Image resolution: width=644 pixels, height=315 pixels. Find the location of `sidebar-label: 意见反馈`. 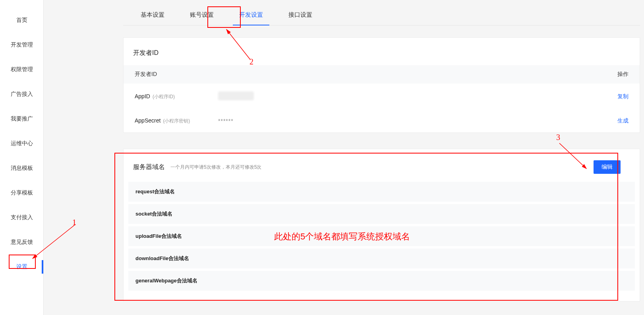

sidebar-label: 意见反馈 is located at coordinates (22, 242).